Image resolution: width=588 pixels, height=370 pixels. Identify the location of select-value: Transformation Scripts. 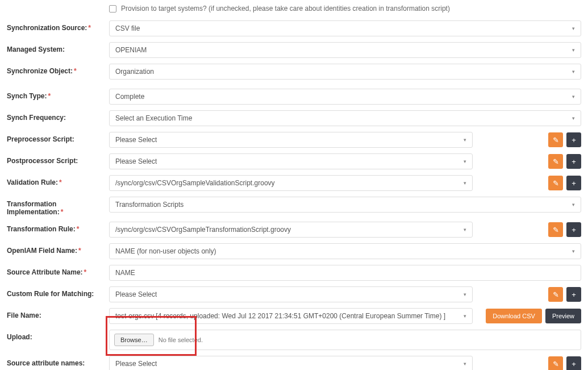
(149, 205).